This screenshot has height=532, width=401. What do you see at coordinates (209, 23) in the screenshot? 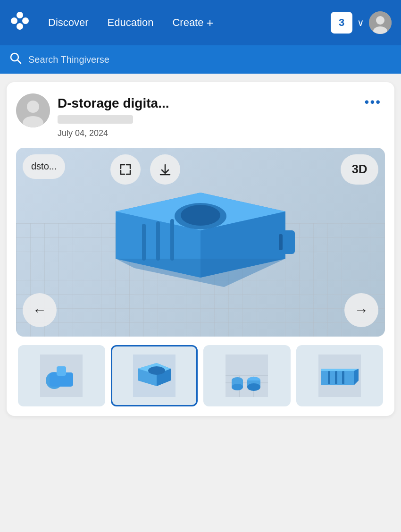
I see `nav-plus-icon: +` at bounding box center [209, 23].